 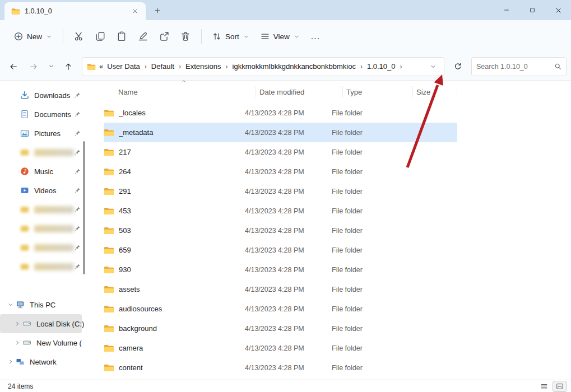 I want to click on file-row: 291 4/13/2023 4:28 PM File folder, so click(x=280, y=192).